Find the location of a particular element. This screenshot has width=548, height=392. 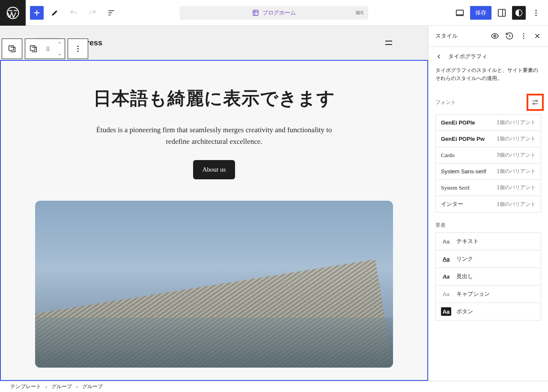

font-name: GenEi POPle Pw is located at coordinates (463, 139).